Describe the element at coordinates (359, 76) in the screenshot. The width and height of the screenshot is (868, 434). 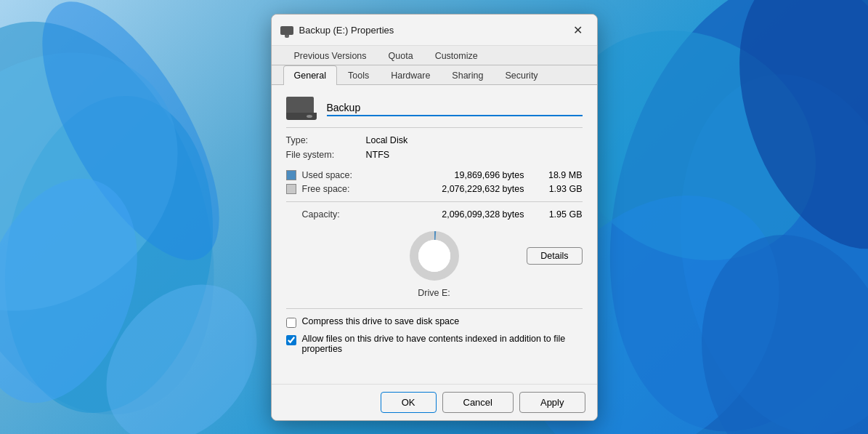
I see `tab-tools: Tools` at that location.